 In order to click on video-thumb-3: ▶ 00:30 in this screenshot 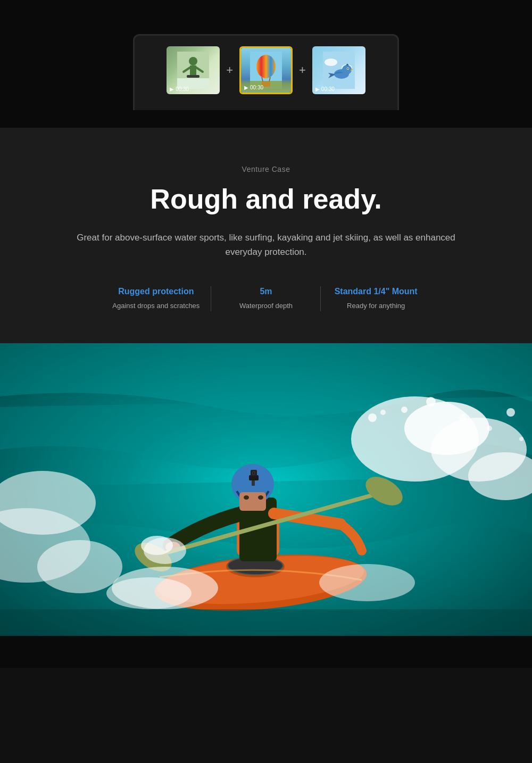, I will do `click(339, 70)`.